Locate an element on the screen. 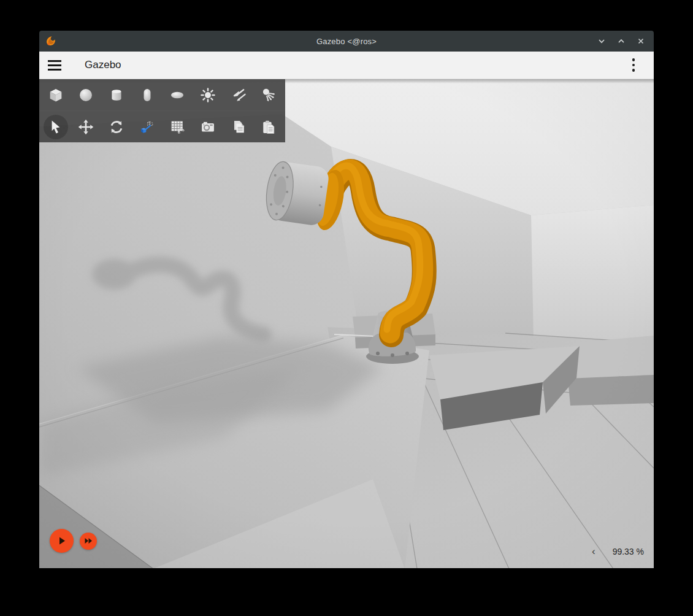 The width and height of the screenshot is (693, 616). camera-icon is located at coordinates (208, 127).